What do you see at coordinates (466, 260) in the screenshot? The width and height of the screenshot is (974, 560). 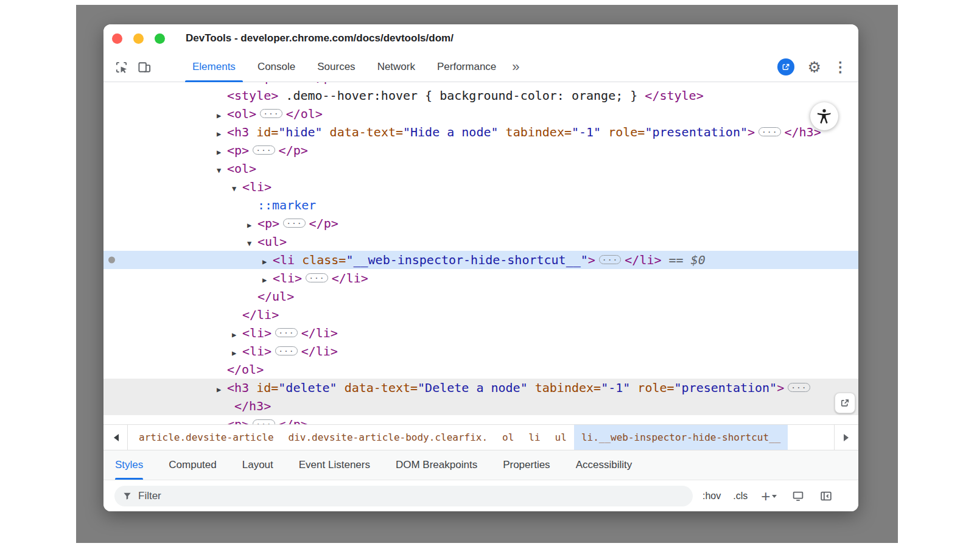 I see `code-token-val: "__web-inspector-hide-shortcut__"` at bounding box center [466, 260].